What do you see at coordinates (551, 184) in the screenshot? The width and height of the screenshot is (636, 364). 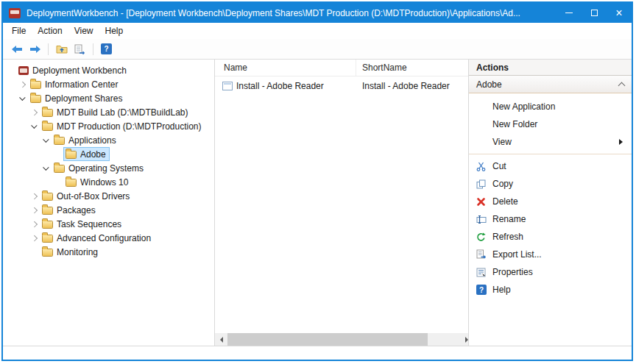 I see `action-copy: Copy` at bounding box center [551, 184].